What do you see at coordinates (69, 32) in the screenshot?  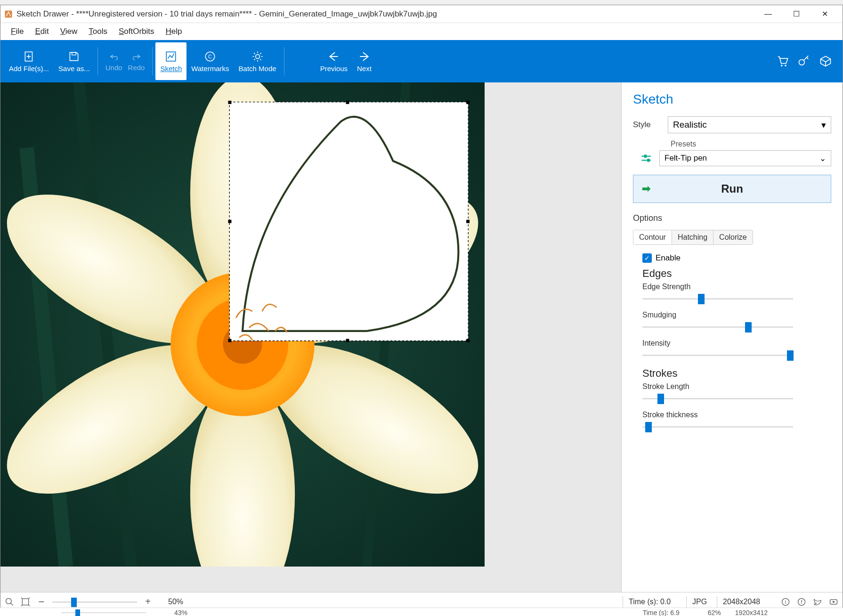 I see `menu-view: View` at bounding box center [69, 32].